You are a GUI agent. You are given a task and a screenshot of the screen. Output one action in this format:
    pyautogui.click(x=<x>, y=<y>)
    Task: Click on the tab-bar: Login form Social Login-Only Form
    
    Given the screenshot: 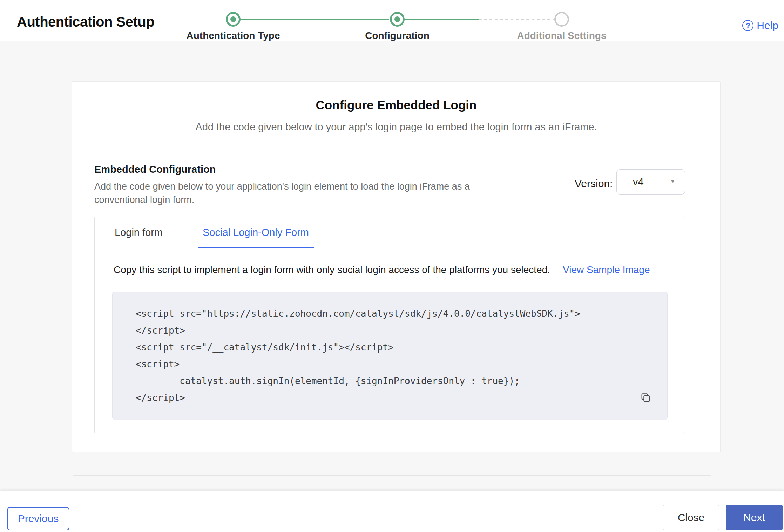 What is the action you would take?
    pyautogui.click(x=390, y=233)
    